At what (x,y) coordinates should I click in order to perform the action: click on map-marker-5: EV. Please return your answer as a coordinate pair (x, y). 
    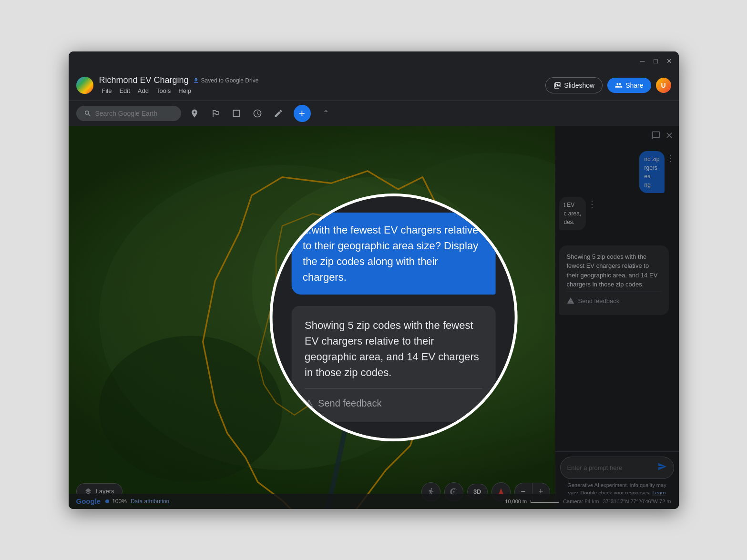
    Looking at the image, I should click on (380, 322).